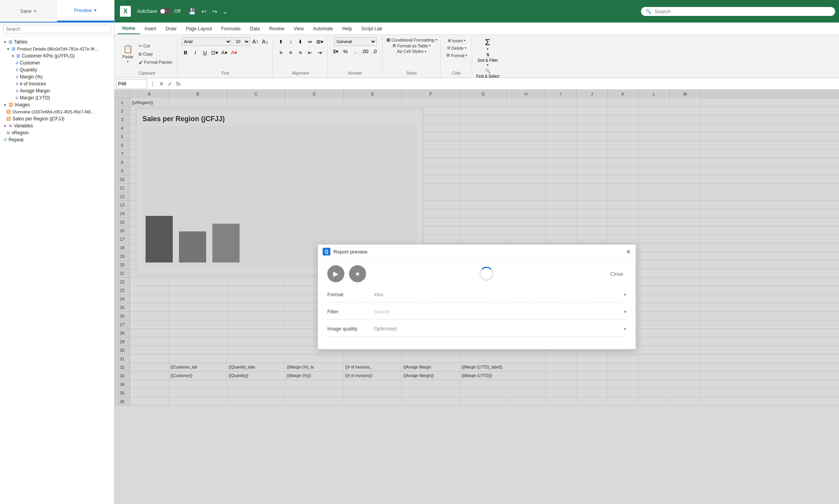 The height and width of the screenshot is (504, 839). Describe the element at coordinates (207, 42) in the screenshot. I see `font-name-select: Arial` at that location.